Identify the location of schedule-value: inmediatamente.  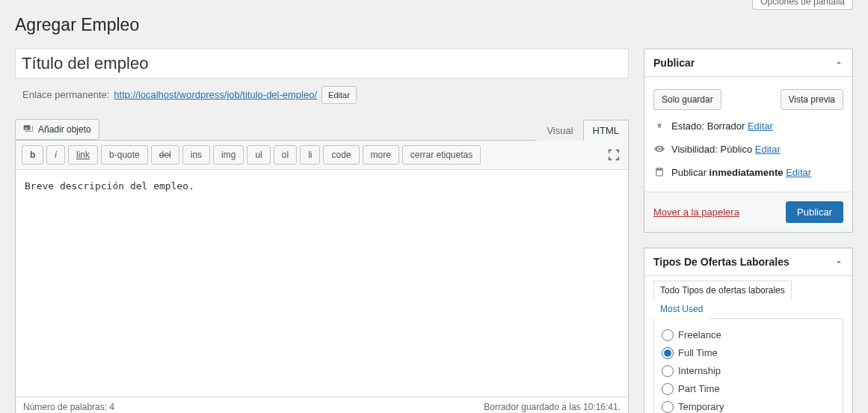
(746, 172).